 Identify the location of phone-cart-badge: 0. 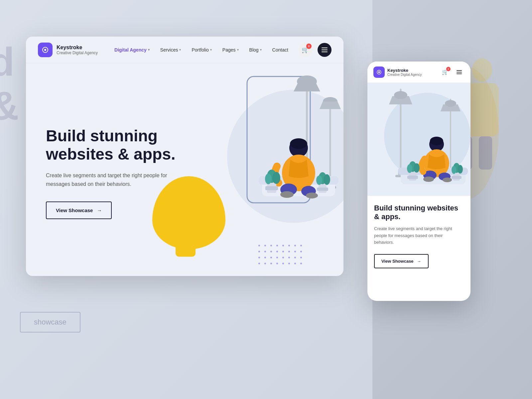
(448, 69).